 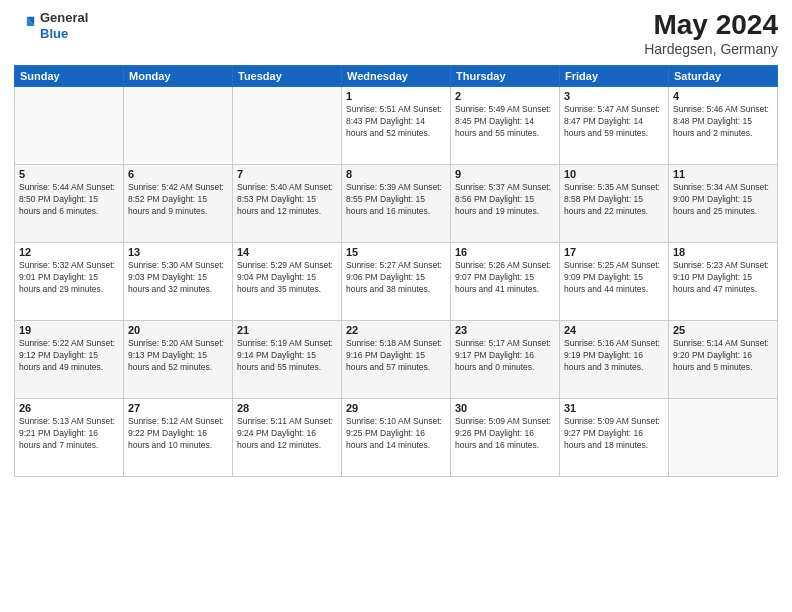 What do you see at coordinates (505, 252) in the screenshot?
I see `day-number: 16` at bounding box center [505, 252].